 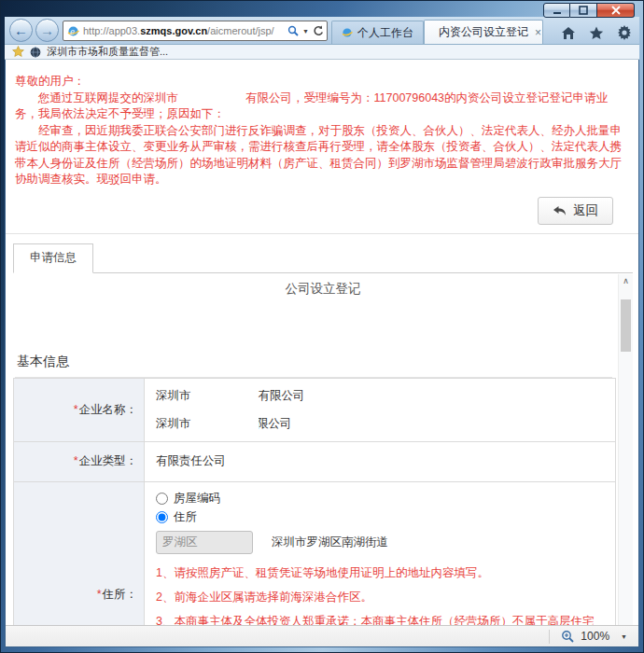 What do you see at coordinates (549, 636) in the screenshot?
I see `statusbar-separator` at bounding box center [549, 636].